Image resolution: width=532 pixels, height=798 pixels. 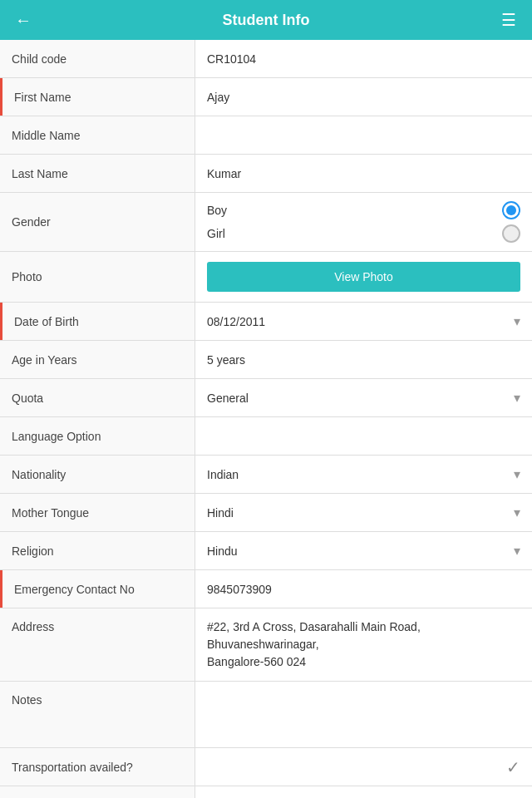 I want to click on notes-row: Notes, so click(x=266, y=715).